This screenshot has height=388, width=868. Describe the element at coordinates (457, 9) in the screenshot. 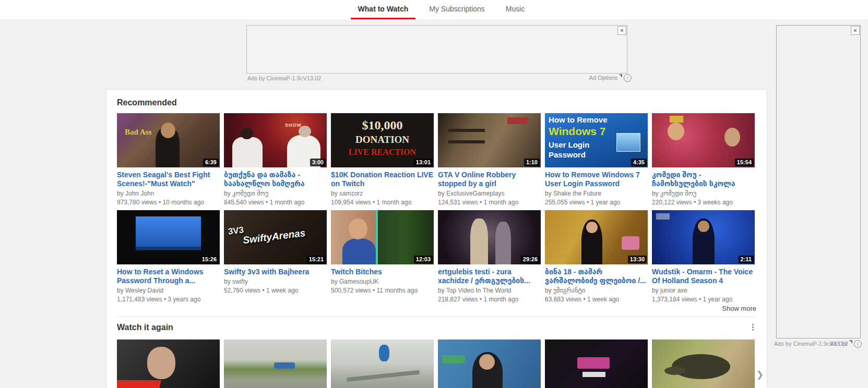

I see `tab-my-subscriptions: My Subscriptions` at that location.